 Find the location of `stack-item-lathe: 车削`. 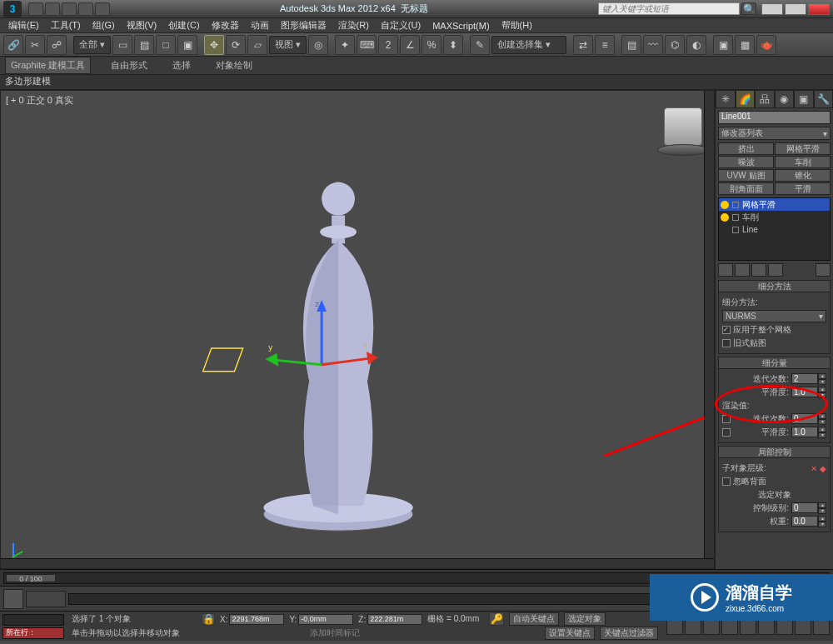

stack-item-lathe: 车削 is located at coordinates (775, 217).